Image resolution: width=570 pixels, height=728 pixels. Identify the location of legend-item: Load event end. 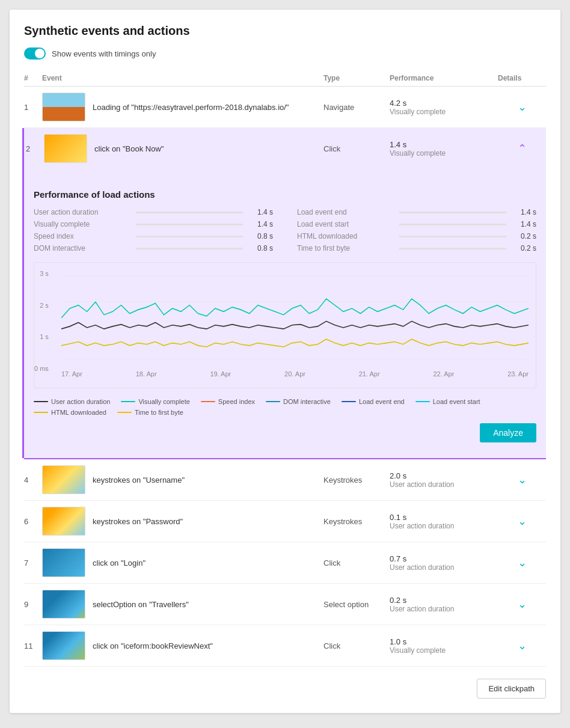
(373, 402).